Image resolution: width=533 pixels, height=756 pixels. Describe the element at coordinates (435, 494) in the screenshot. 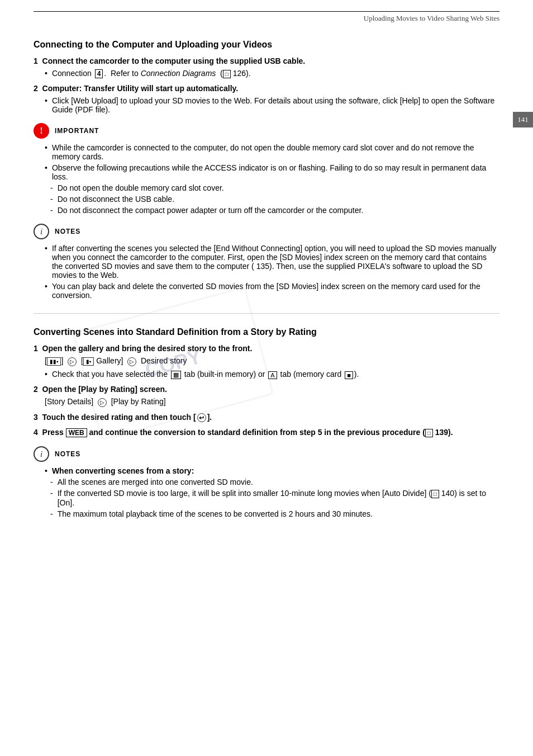

I see `ref-icon-140: □` at that location.